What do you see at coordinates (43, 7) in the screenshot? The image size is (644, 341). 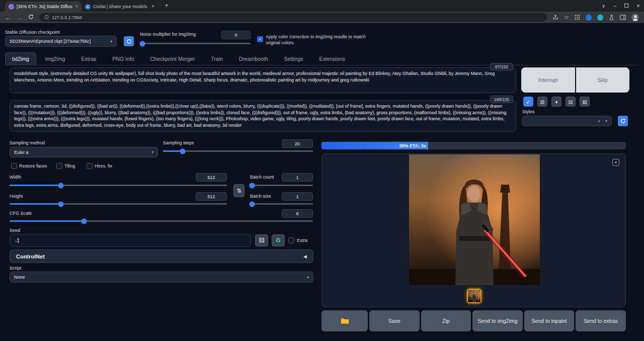 I see `browser-tab-stable-diffusion: [35% ETA: 3s] Stable Diffusion ×` at bounding box center [43, 7].